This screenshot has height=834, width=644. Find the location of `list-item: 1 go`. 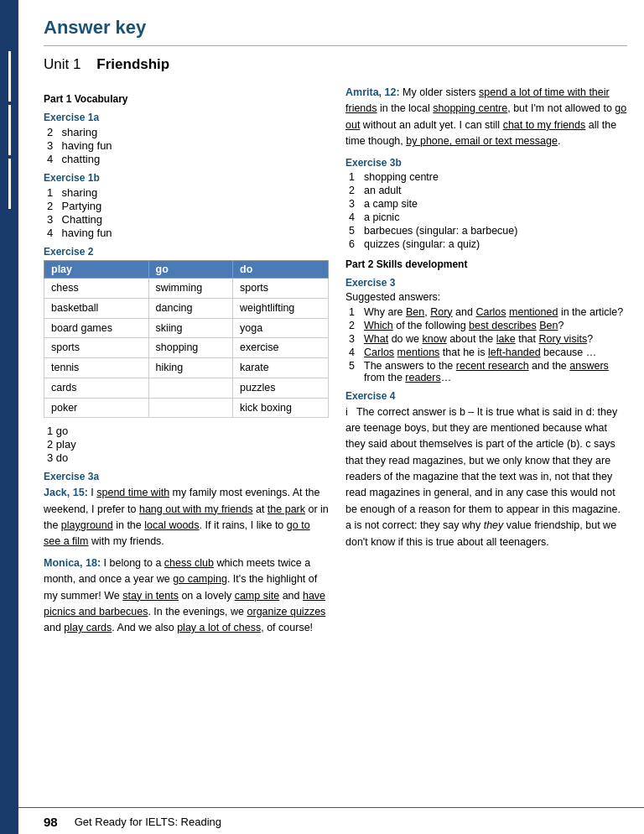

list-item: 1 go is located at coordinates (188, 431).